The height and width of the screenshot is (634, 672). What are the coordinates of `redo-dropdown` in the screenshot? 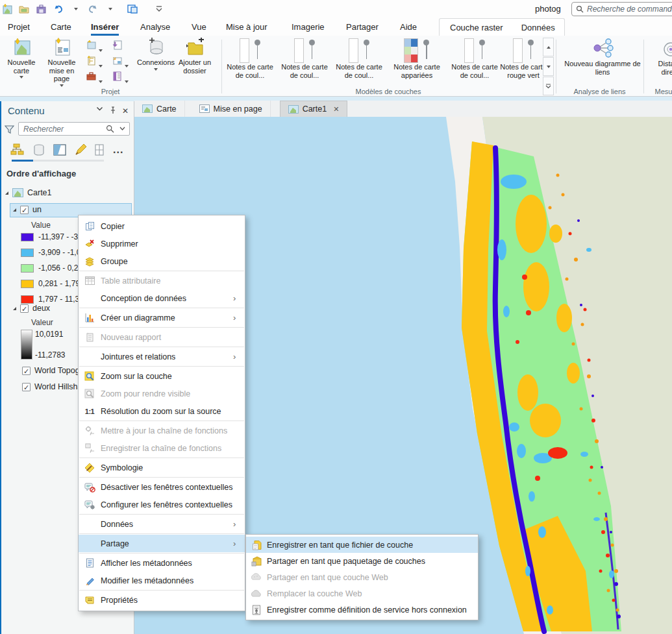 It's located at (110, 9).